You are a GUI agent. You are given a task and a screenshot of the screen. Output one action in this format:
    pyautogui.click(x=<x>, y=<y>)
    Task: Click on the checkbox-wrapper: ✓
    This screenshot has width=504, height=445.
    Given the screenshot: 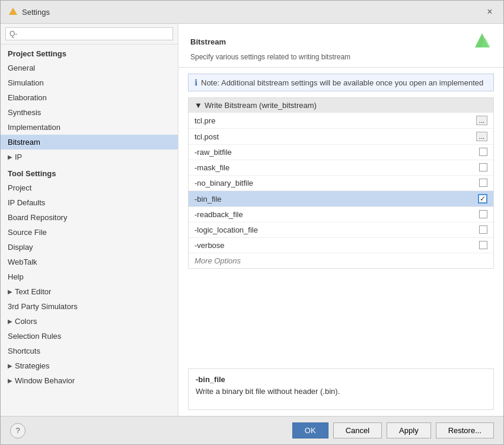 What is the action you would take?
    pyautogui.click(x=409, y=199)
    